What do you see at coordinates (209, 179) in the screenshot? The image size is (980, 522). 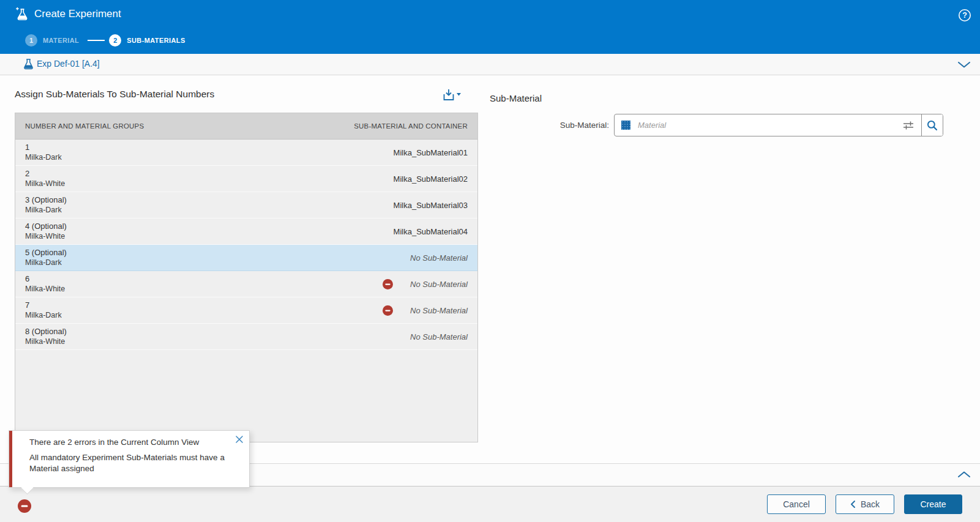 I see `row-number-and-group: 2Milka-White` at bounding box center [209, 179].